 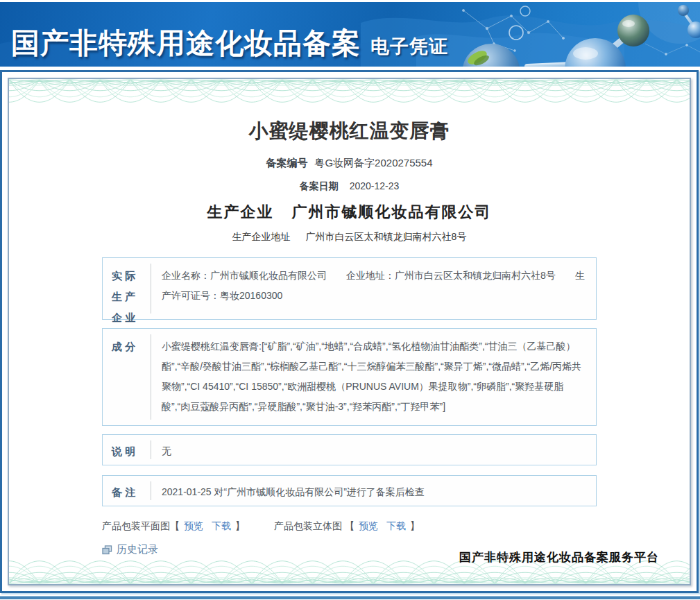 What do you see at coordinates (350, 449) in the screenshot?
I see `table-row-instructions: 说 明 无` at bounding box center [350, 449].